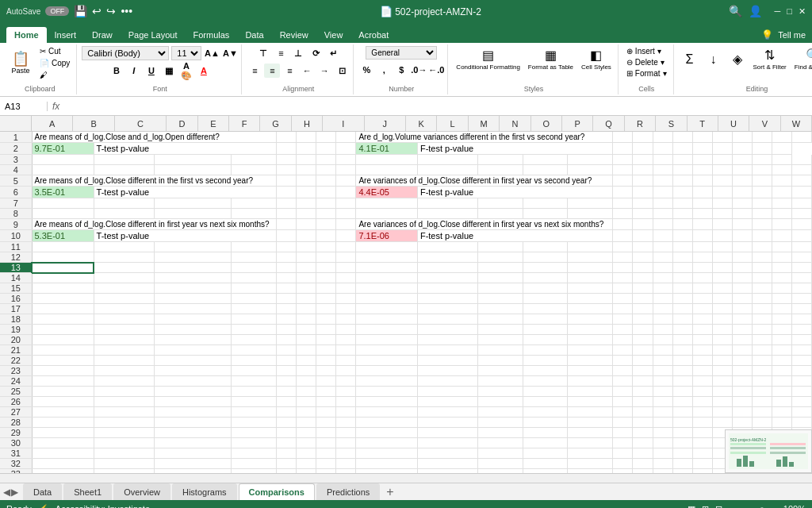 The width and height of the screenshot is (812, 508). Describe the element at coordinates (647, 73) in the screenshot. I see `format-cells-btn: ⊞ Format ▾` at that location.